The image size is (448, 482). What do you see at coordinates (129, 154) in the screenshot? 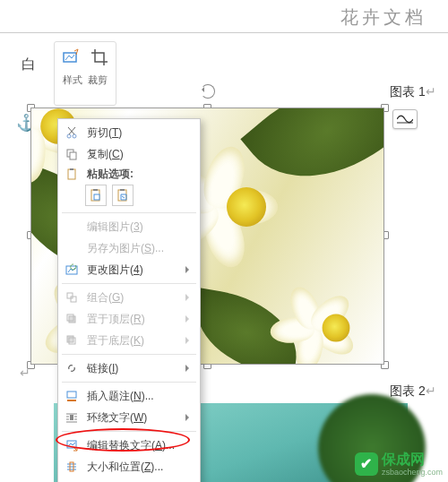
I see `menu-copy: 复制(C)` at bounding box center [129, 154].